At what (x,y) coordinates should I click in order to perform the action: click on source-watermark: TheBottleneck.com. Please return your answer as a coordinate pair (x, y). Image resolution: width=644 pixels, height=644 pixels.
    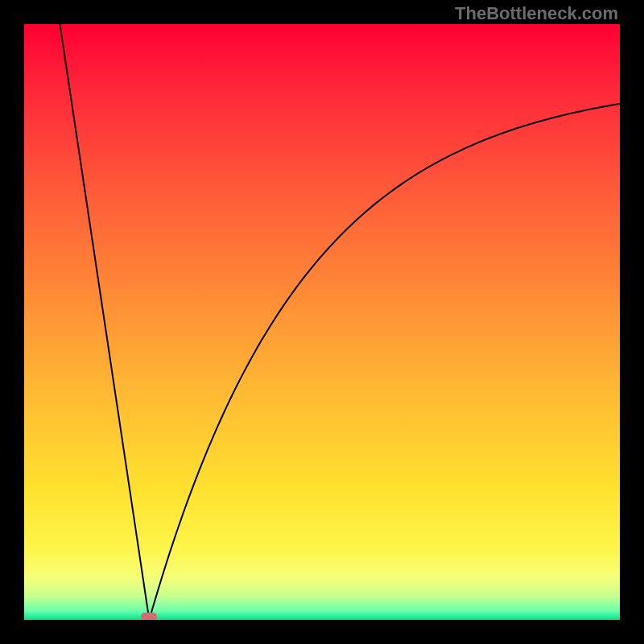
    Looking at the image, I should click on (536, 14).